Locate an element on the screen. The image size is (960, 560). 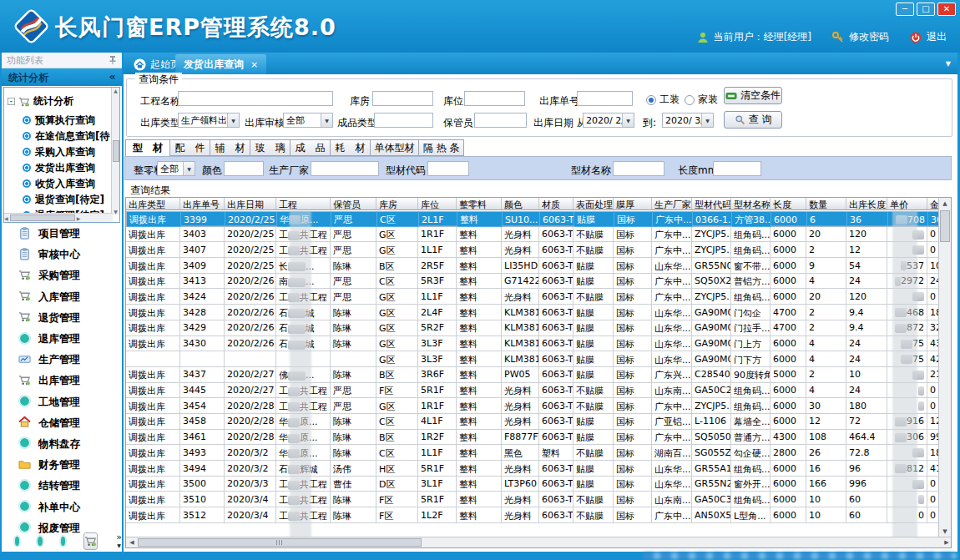
column-header-9: 材质 is located at coordinates (556, 204).